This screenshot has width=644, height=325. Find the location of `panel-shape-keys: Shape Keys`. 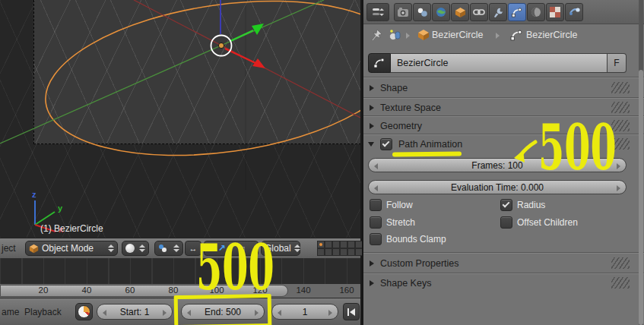

panel-shape-keys: Shape Keys is located at coordinates (500, 283).